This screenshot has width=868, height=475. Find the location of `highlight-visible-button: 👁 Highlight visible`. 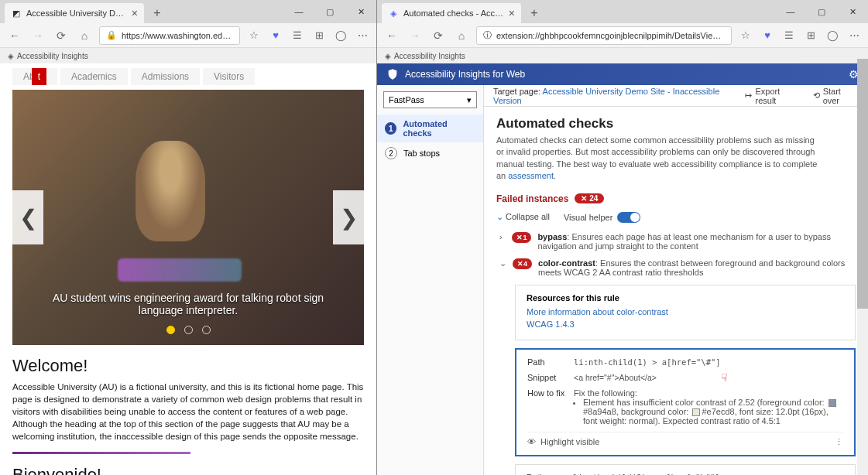

highlight-visible-button: 👁 Highlight visible is located at coordinates (564, 442).